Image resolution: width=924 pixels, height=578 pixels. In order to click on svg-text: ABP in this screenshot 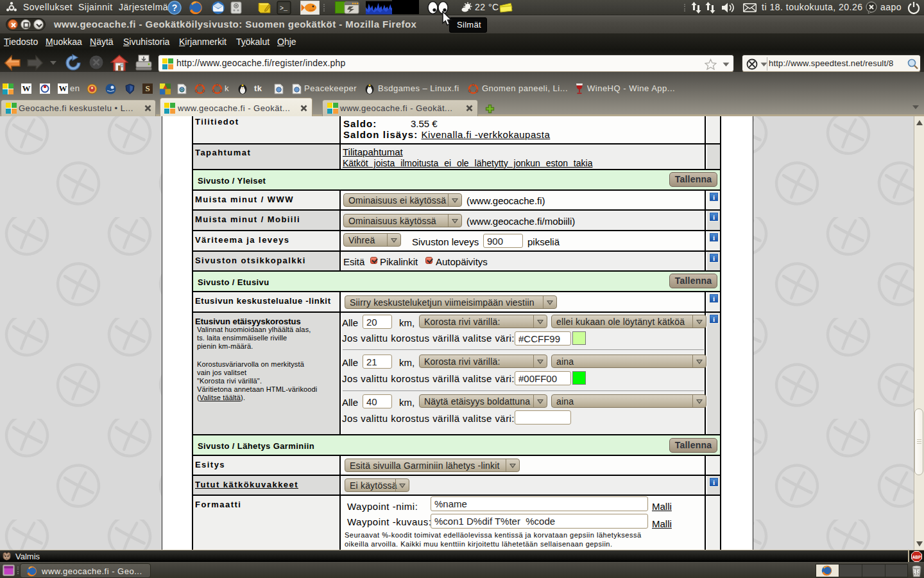, I will do `click(917, 557)`.